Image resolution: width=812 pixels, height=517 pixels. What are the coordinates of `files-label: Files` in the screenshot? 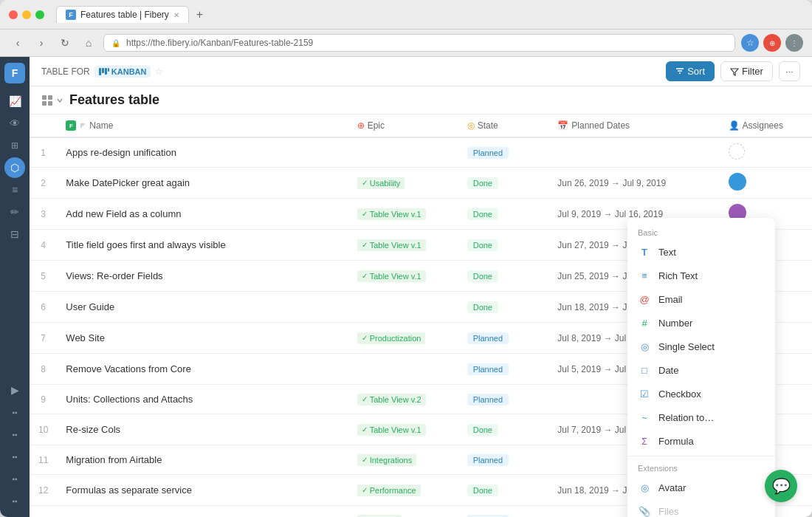 It's located at (669, 511).